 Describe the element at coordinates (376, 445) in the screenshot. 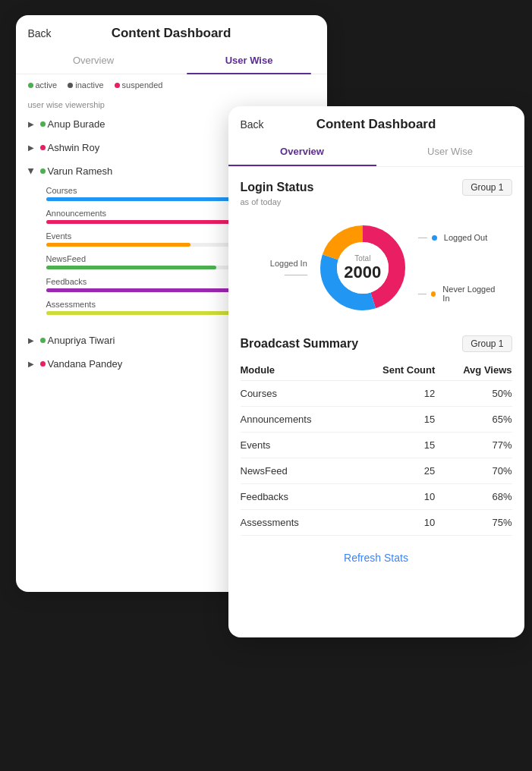

I see `table-row: Events 15 77%` at that location.